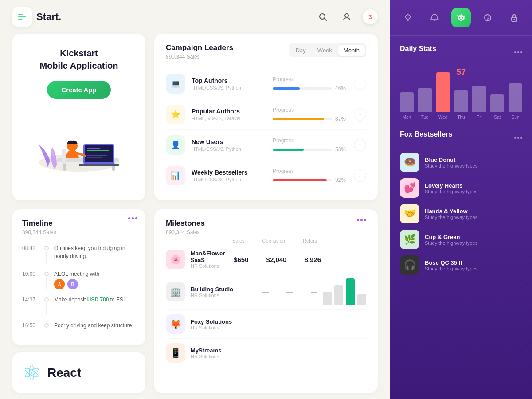  What do you see at coordinates (229, 172) in the screenshot?
I see `weekly-bestsellers-name: Weekly Bestsellers` at bounding box center [229, 172].